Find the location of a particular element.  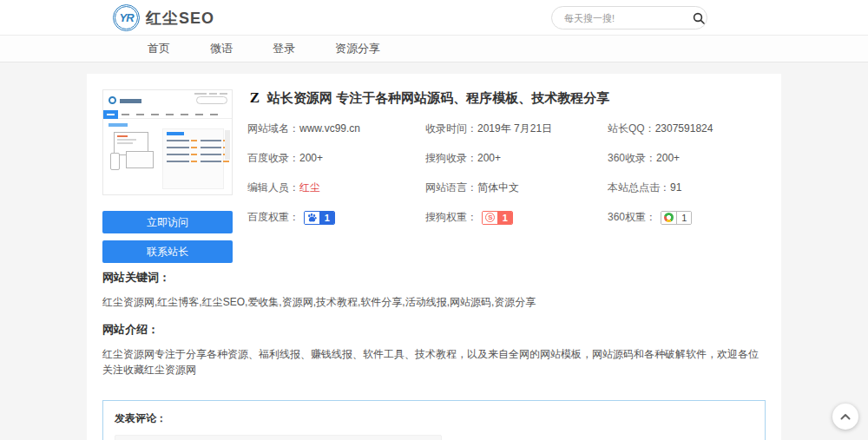

info-language: 网站语言：简体中文 is located at coordinates (516, 187).